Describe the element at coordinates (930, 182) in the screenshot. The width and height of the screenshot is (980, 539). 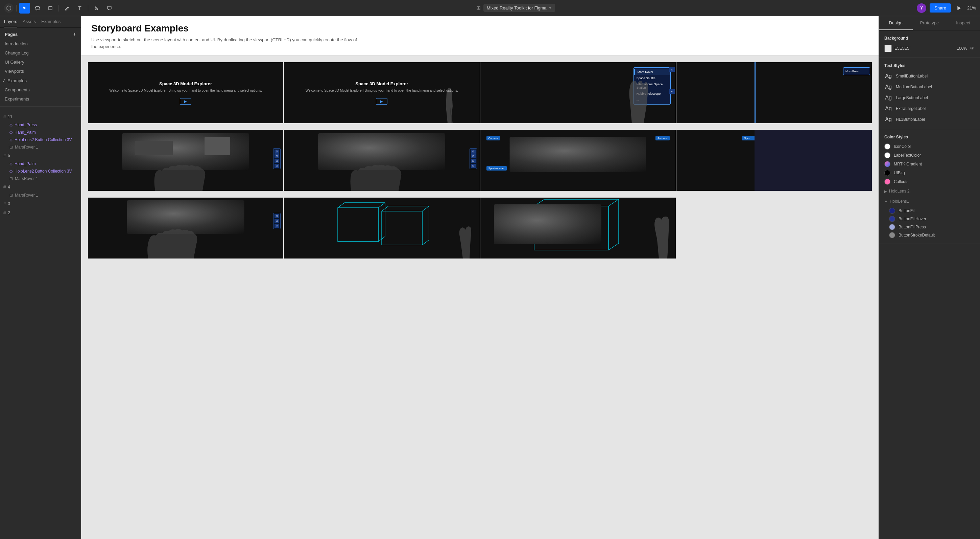
I see `cs-callouts: Callouts` at that location.